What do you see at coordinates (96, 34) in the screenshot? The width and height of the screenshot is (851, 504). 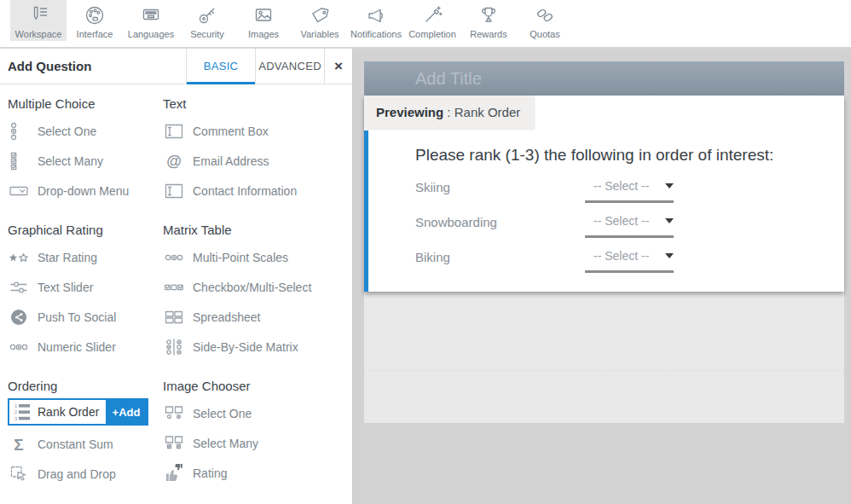 I see `toolbar-item-label: Interface` at bounding box center [96, 34].